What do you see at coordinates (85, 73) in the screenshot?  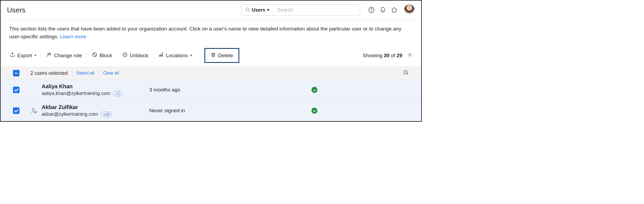 I see `select-all-link: Select all` at bounding box center [85, 73].